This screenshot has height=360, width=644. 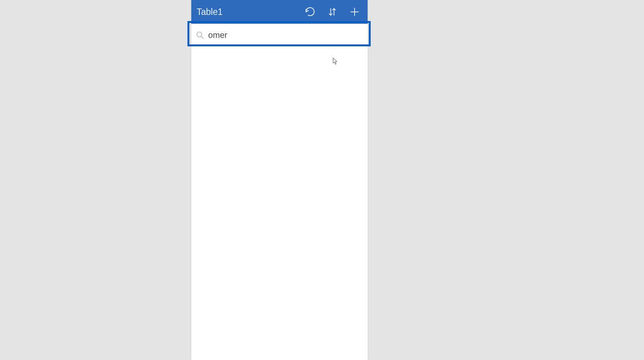 What do you see at coordinates (332, 12) in the screenshot?
I see `sort-icon` at bounding box center [332, 12].